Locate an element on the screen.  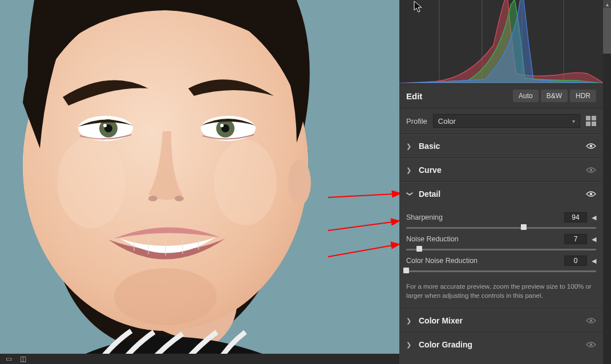
noise-reduction-label: Noise Reduction is located at coordinates (432, 239).